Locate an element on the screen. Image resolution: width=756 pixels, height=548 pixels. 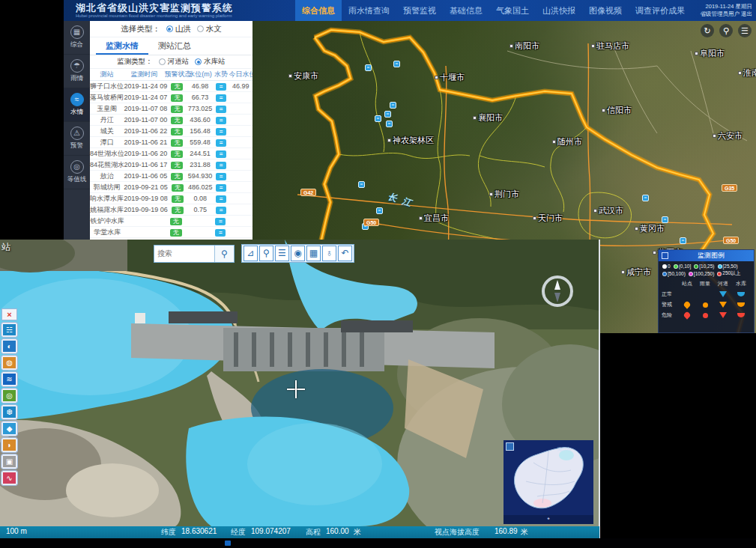
table-row: 敖治 2019-11-06 05 无 594.930 = is located at coordinates (171, 177).